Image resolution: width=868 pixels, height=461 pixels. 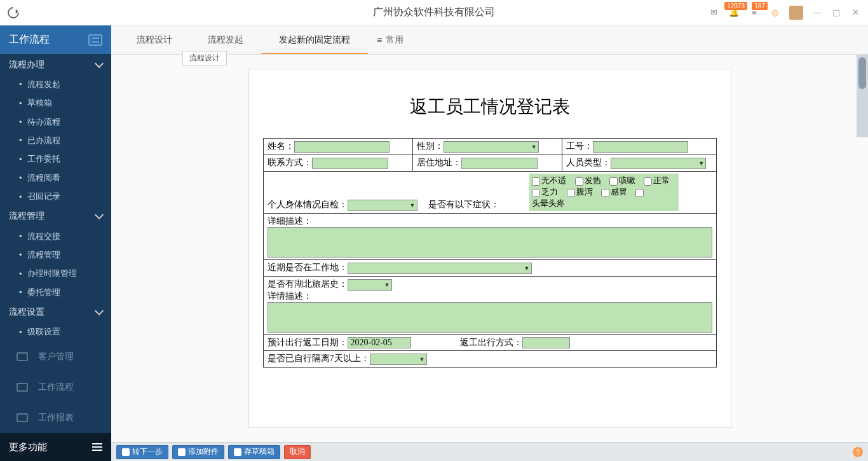 What do you see at coordinates (379, 343) in the screenshot?
I see `return-date-field: 2020-02-05` at bounding box center [379, 343].